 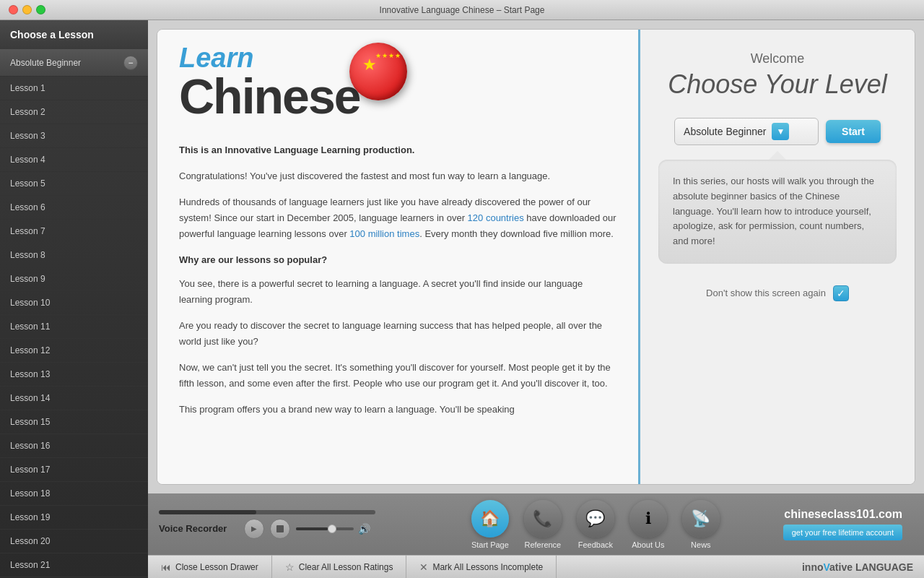 I want to click on sidebar-item-lesson-21: Lesson 21, so click(x=74, y=565).